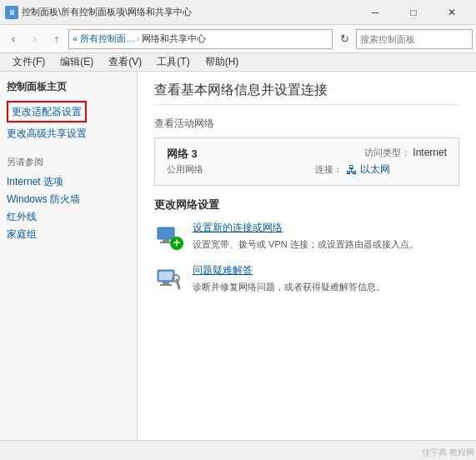 The image size is (476, 460). What do you see at coordinates (35, 39) in the screenshot?
I see `forward-button: ›` at bounding box center [35, 39].